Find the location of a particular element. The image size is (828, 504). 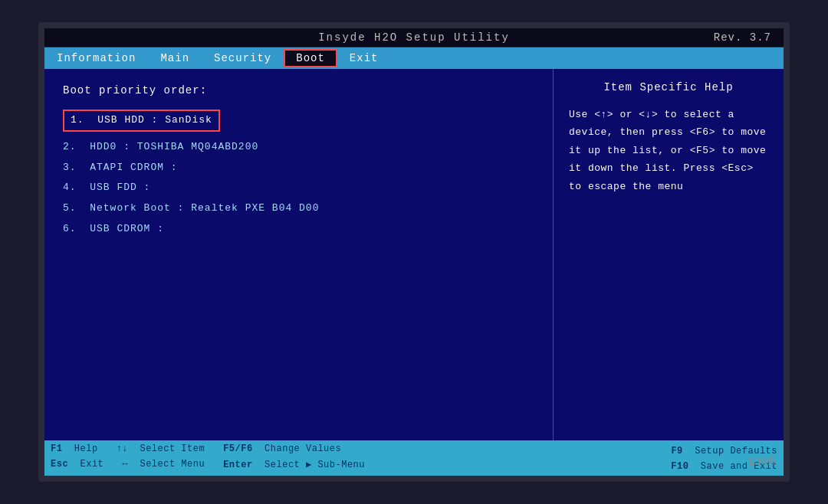

footer-select-item: ↑↓ Select Item is located at coordinates (161, 450).